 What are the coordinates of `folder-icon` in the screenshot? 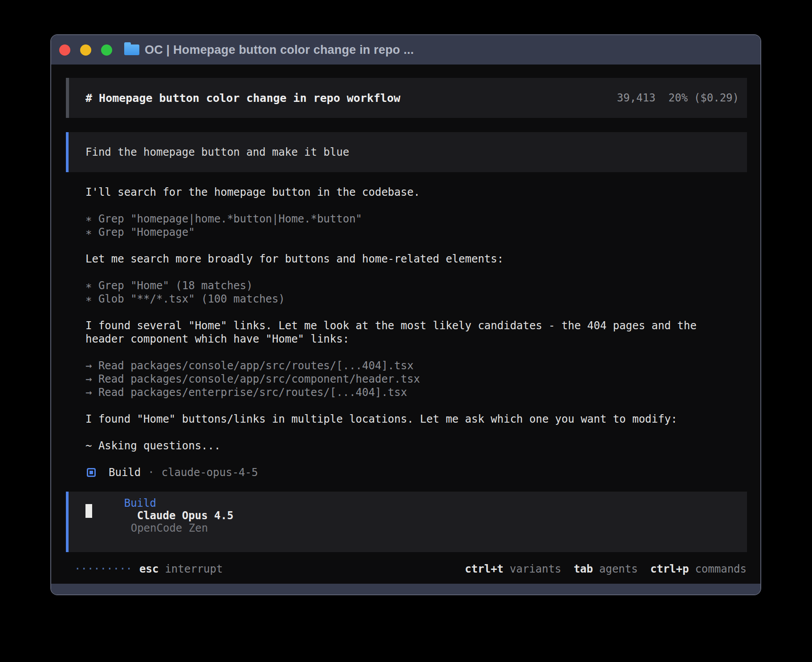 It's located at (132, 50).